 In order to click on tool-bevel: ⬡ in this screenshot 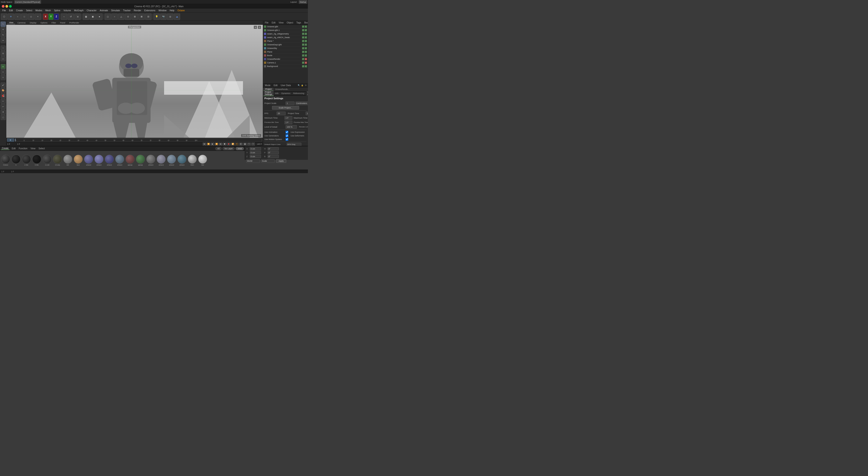, I will do `click(3, 117)`.